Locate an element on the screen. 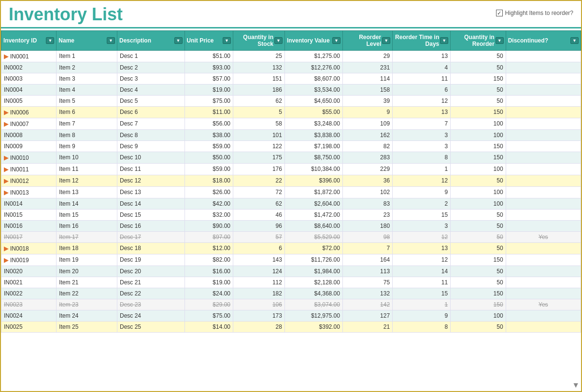 This screenshot has width=582, height=392. cell-qreorder: 150 is located at coordinates (478, 146).